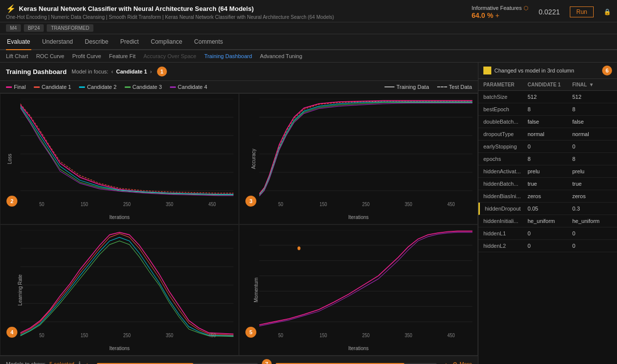 The height and width of the screenshot is (364, 617). I want to click on legend-label-c1: Candidate 1, so click(57, 87).